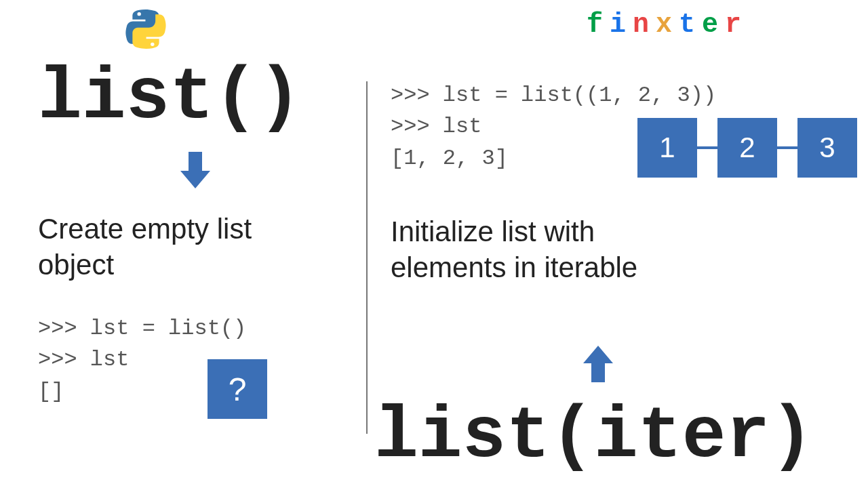  What do you see at coordinates (747, 148) in the screenshot?
I see `linked-list-diagram: 1 2 3` at bounding box center [747, 148].